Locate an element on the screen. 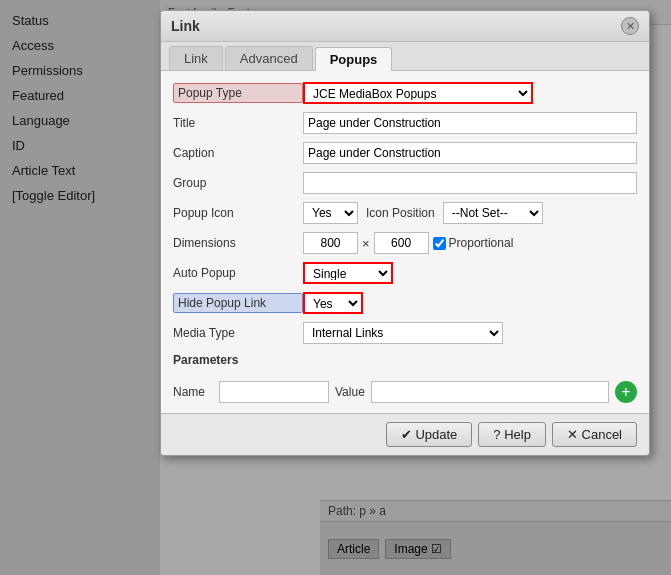 The image size is (671, 575). auto-popup-row: Auto Popup Single None Always is located at coordinates (405, 273).